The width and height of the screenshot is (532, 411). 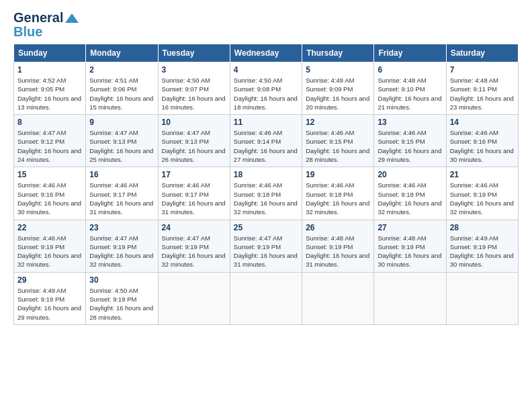 I want to click on day-number: 16, so click(x=122, y=175).